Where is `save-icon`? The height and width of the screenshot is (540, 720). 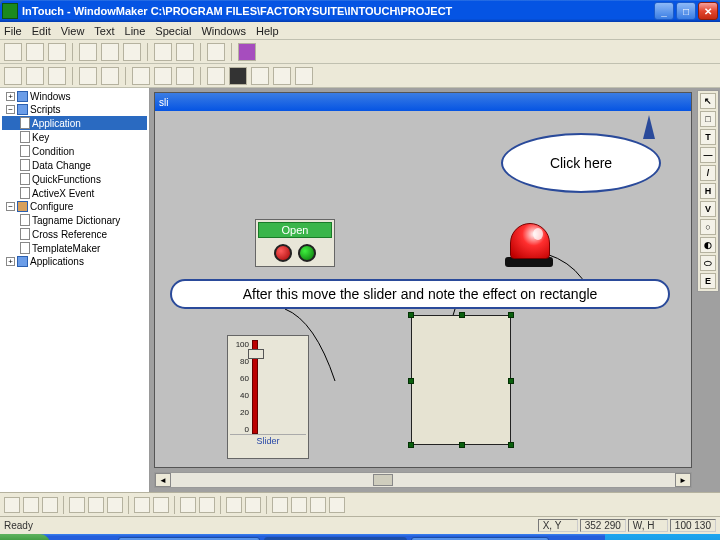
save-icon is located at coordinates (57, 52).